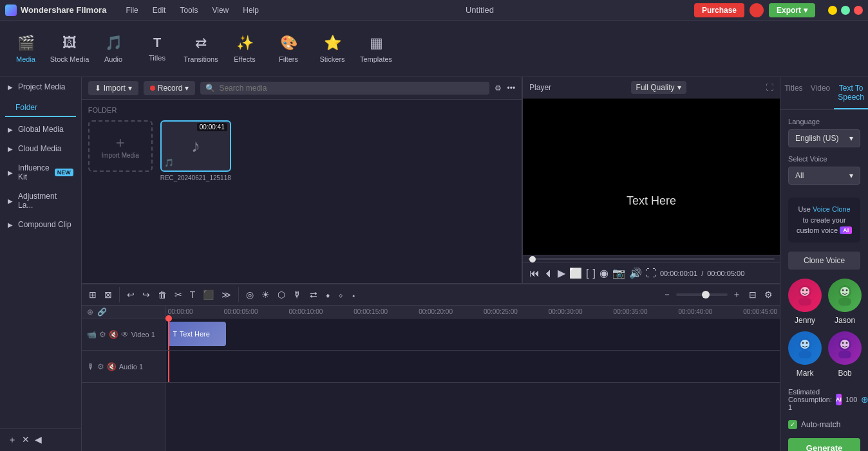  Describe the element at coordinates (250, 295) in the screenshot. I see `audio-meter-button: ◎` at that location.